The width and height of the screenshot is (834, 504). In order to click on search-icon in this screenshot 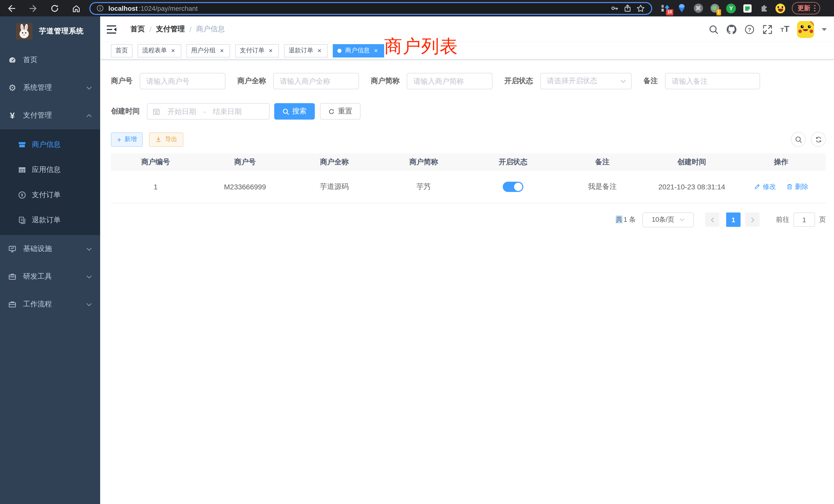, I will do `click(714, 29)`.